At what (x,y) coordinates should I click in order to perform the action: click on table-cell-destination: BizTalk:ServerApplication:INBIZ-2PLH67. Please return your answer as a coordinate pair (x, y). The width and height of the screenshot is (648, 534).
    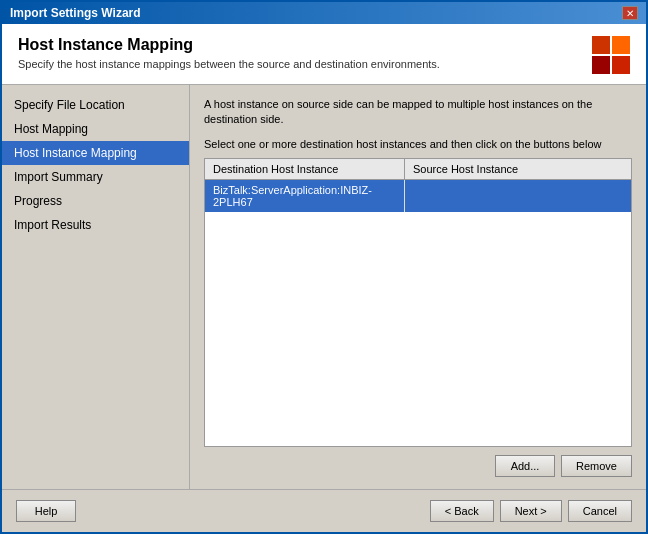
    Looking at the image, I should click on (305, 196).